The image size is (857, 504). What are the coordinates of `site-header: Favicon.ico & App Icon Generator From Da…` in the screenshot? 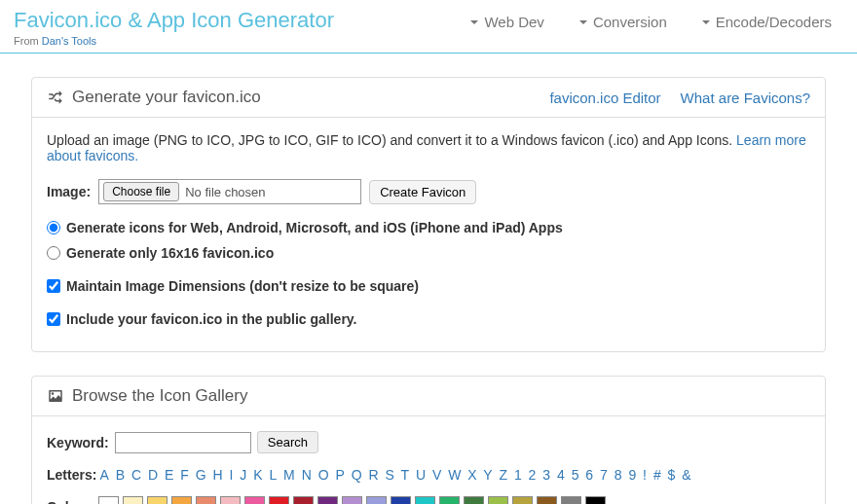 It's located at (428, 27).